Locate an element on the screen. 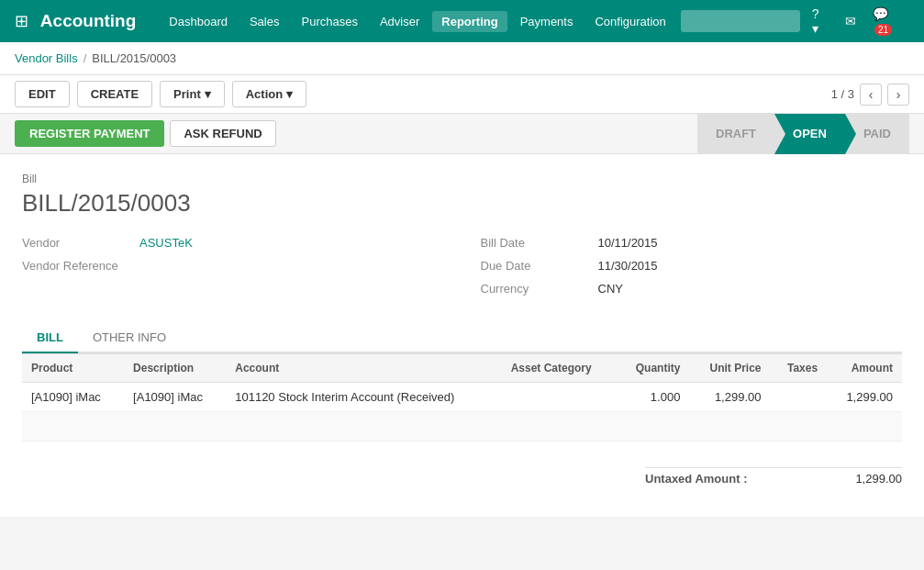 This screenshot has height=570, width=924. col-account: Account is located at coordinates (363, 369).